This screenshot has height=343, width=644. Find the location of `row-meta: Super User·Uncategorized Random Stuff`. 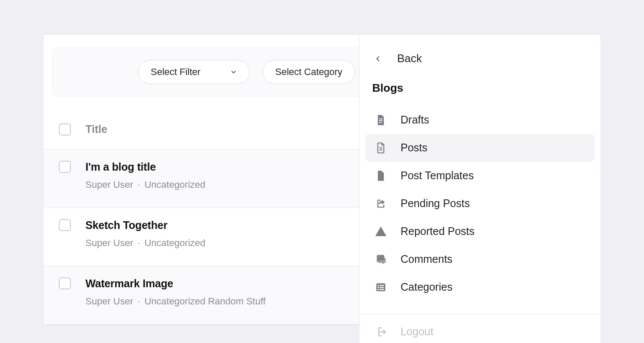

row-meta: Super User·Uncategorized Random Stuff is located at coordinates (176, 301).